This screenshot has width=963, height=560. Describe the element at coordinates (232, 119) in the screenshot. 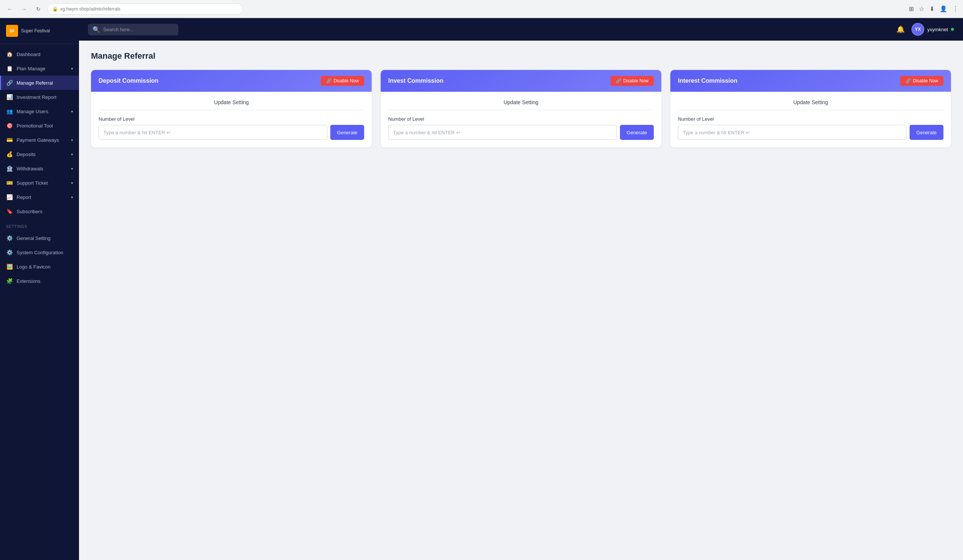

I see `field-label-deposit-commission: Number of Level` at that location.